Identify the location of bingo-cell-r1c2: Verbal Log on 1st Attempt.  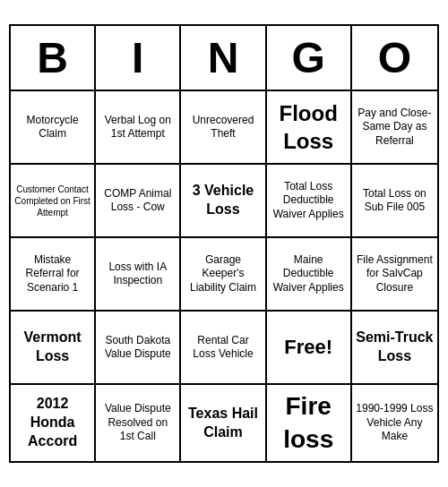
(138, 128).